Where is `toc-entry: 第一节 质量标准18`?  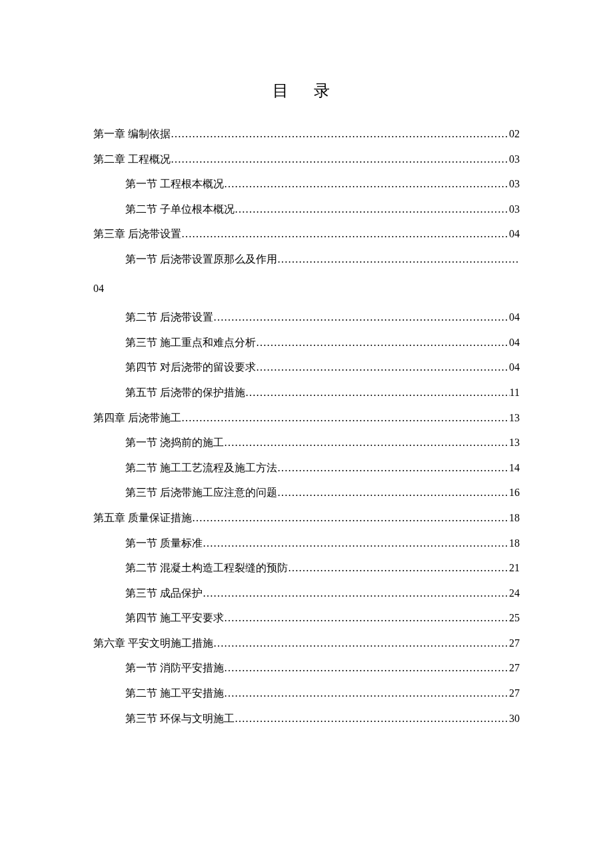
toc-entry: 第一节 质量标准18 is located at coordinates (322, 543).